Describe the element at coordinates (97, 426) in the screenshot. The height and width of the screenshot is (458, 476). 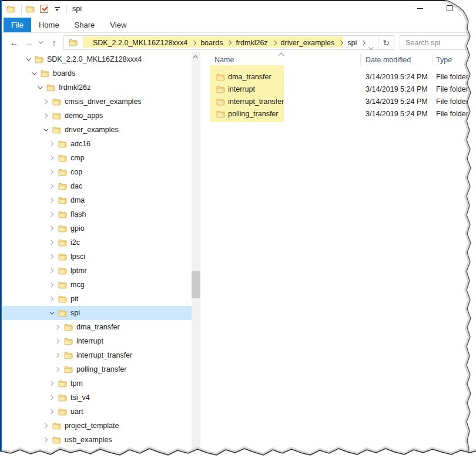
I see `tree-item: project_template` at that location.